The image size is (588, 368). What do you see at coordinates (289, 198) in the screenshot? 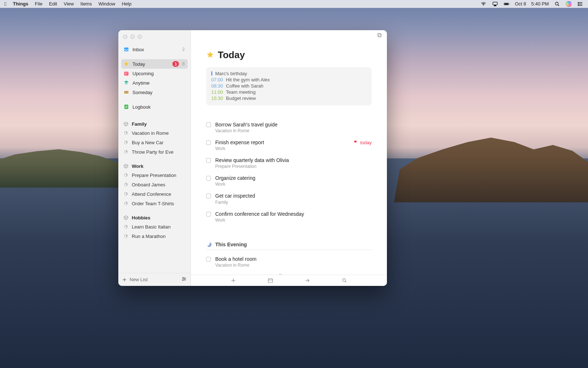
I see `todo-row: Get car inspectedFamily` at bounding box center [289, 198].